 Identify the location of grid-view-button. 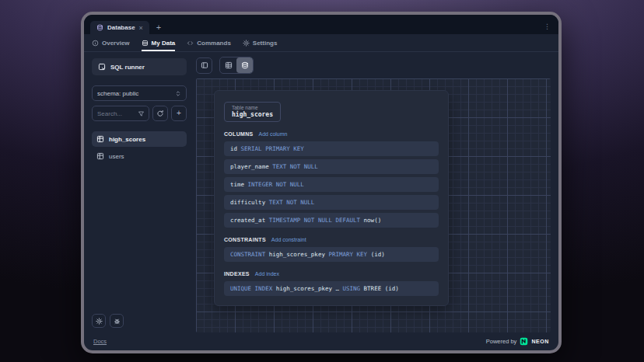
(229, 65).